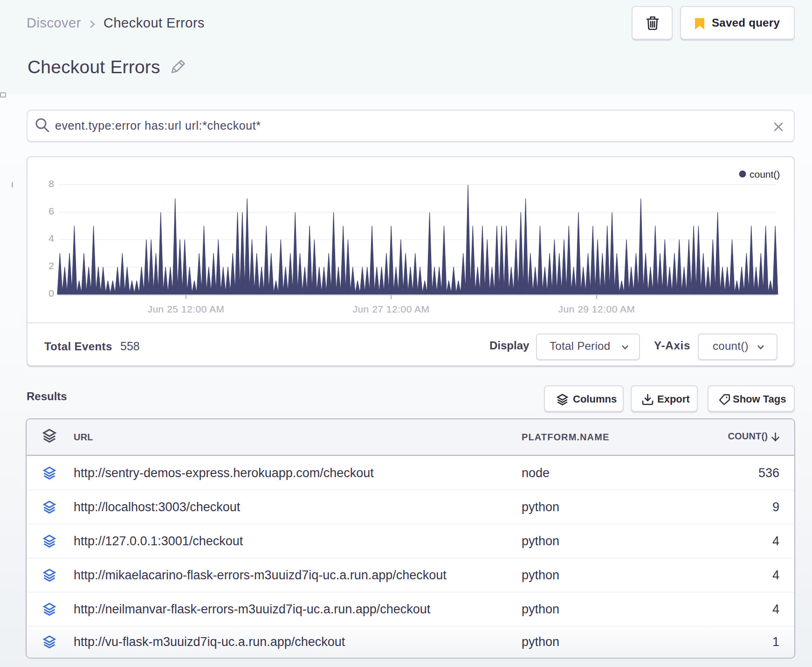  I want to click on svg-text: Jun 25 12:00 AM, so click(186, 309).